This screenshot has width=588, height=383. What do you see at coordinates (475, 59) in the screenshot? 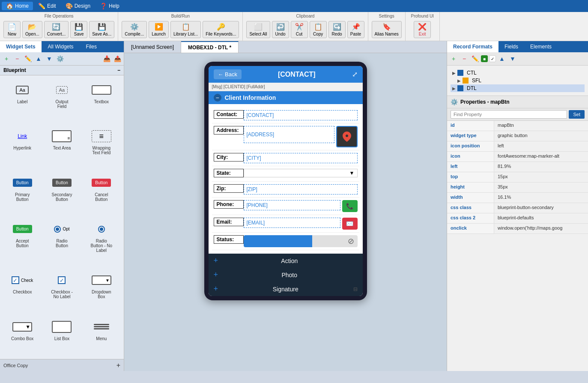
I see `edit-format-button: ✏️` at bounding box center [475, 59].